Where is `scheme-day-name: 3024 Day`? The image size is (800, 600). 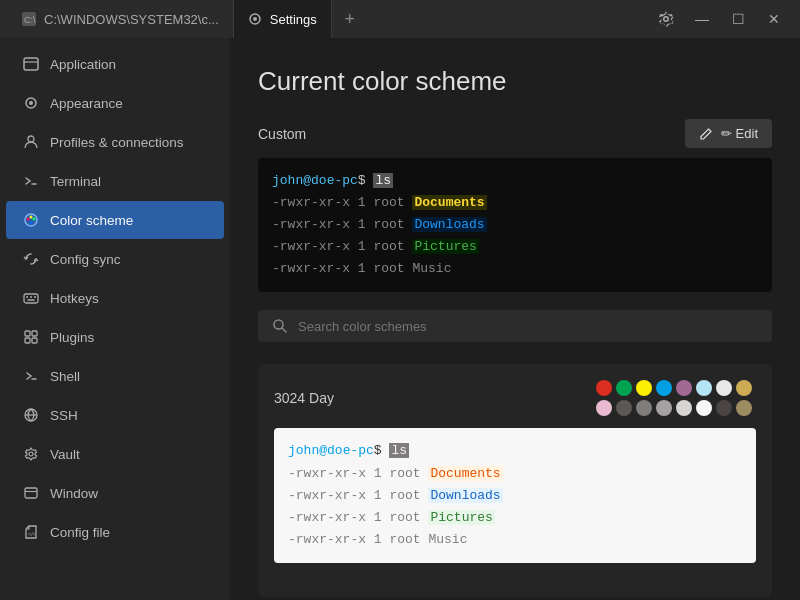 scheme-day-name: 3024 Day is located at coordinates (304, 398).